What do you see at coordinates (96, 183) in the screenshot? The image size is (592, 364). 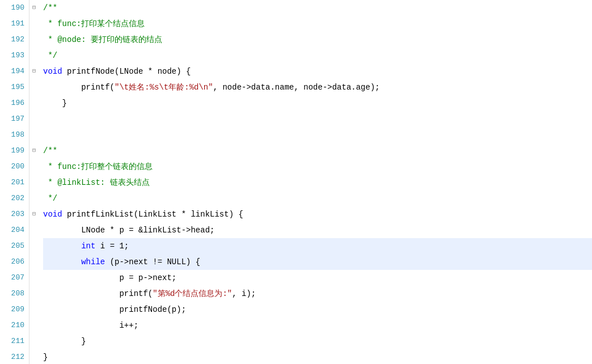 I see `code-token: * @linkList: 链表头结点` at bounding box center [96, 183].